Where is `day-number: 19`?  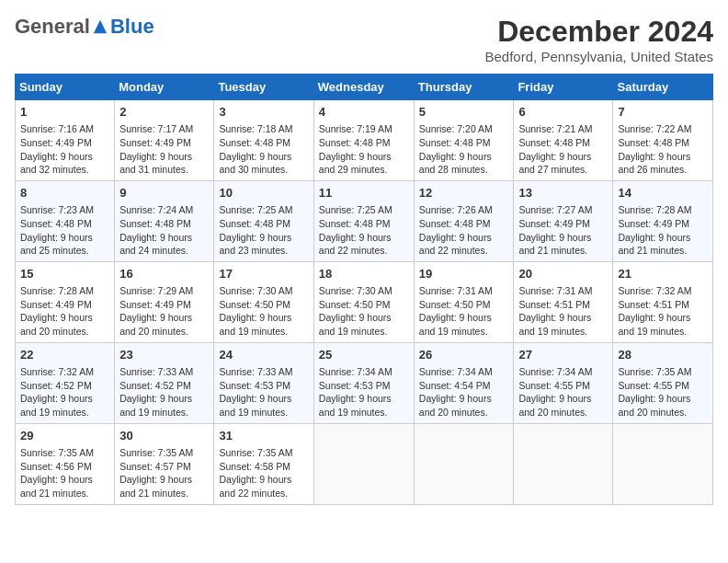 day-number: 19 is located at coordinates (464, 274).